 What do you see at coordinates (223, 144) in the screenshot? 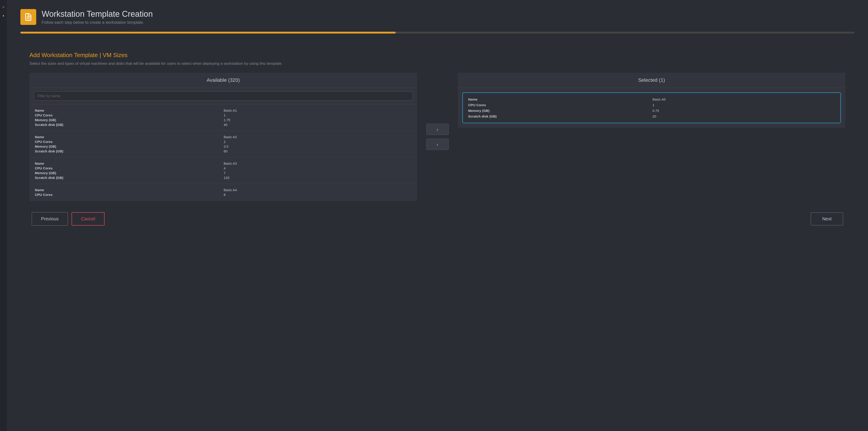
I see `available-item: Name Basic A2 CPU Cores 2 Memory (GB) 3.…` at bounding box center [223, 144].